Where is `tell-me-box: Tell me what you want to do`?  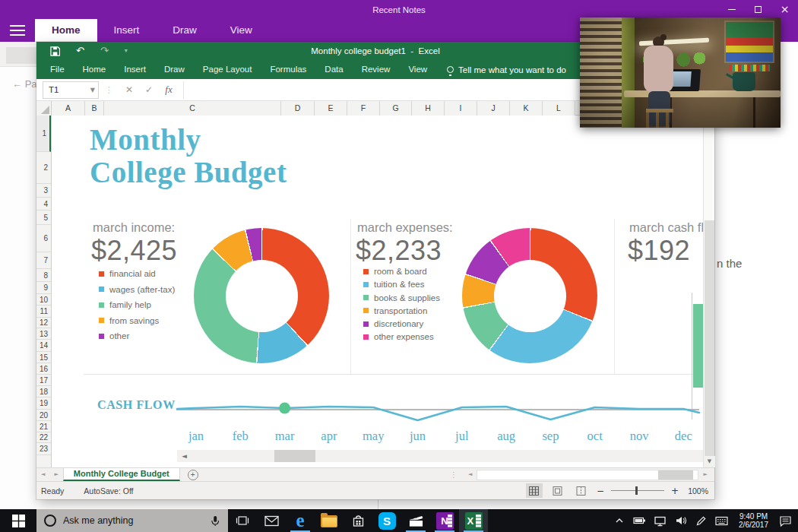
tell-me-box: Tell me what you want to do is located at coordinates (506, 70).